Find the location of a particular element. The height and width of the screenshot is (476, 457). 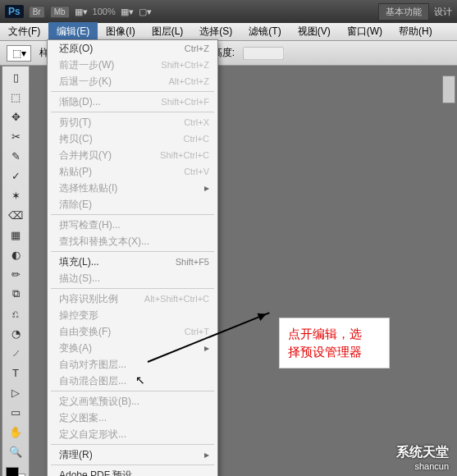

fg-bg-color is located at coordinates (16, 471).